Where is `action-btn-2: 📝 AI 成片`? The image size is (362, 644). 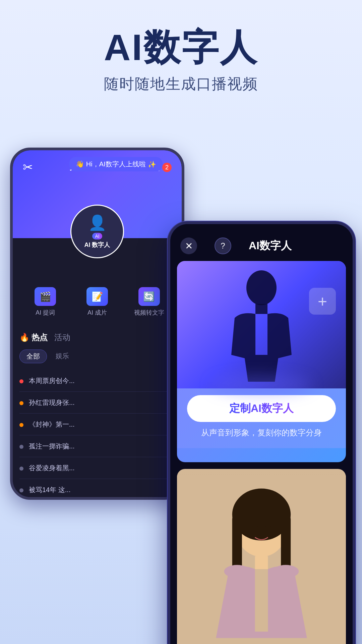 action-btn-2: 📝 AI 成片 is located at coordinates (97, 302).